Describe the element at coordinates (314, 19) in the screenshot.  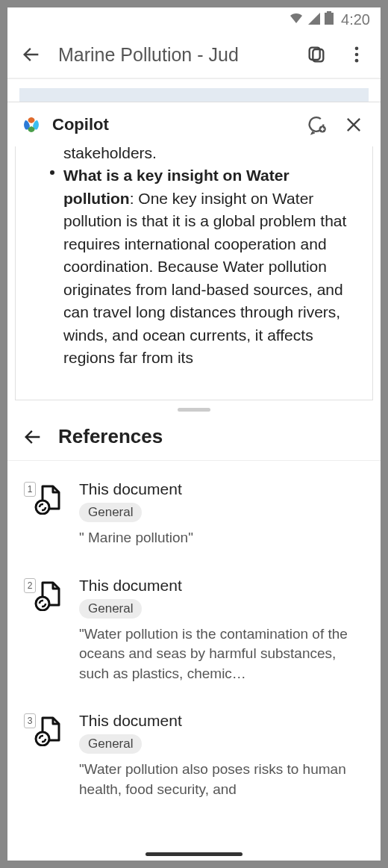
I see `cellular-icon` at that location.